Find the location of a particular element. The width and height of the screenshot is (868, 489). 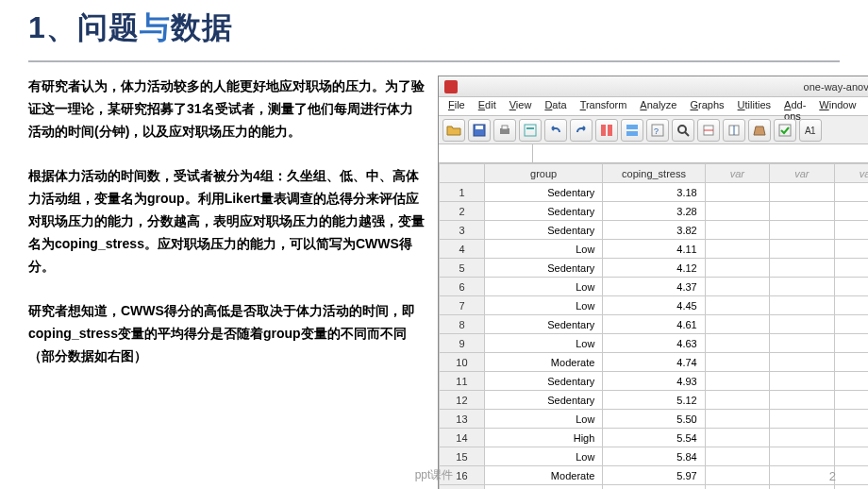

cell-coping-stress: 3.28 is located at coordinates (654, 211).